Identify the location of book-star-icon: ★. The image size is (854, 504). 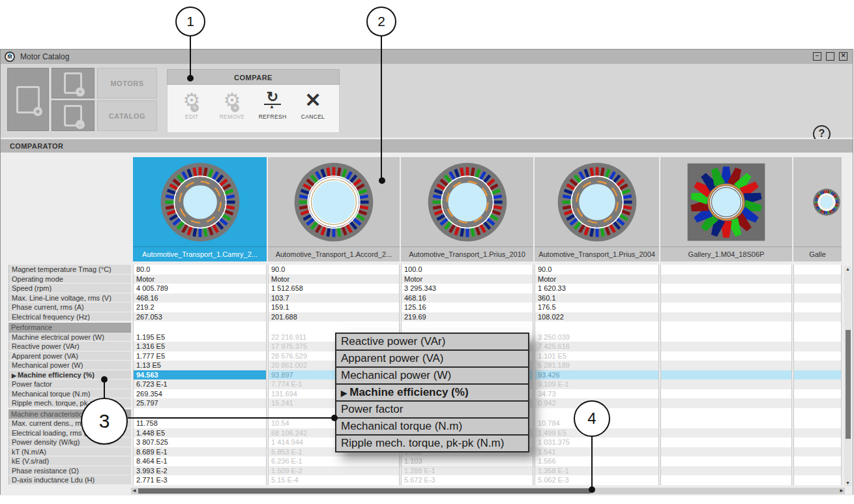
(28, 100).